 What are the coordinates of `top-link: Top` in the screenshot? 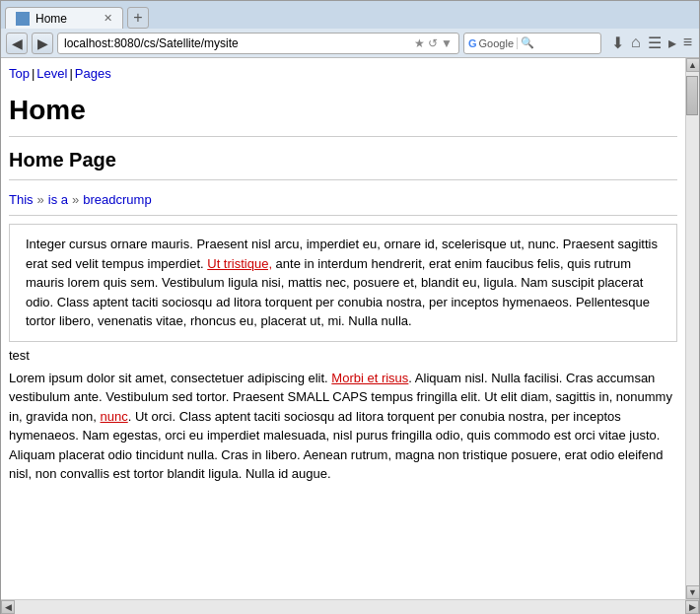 It's located at (20, 73).